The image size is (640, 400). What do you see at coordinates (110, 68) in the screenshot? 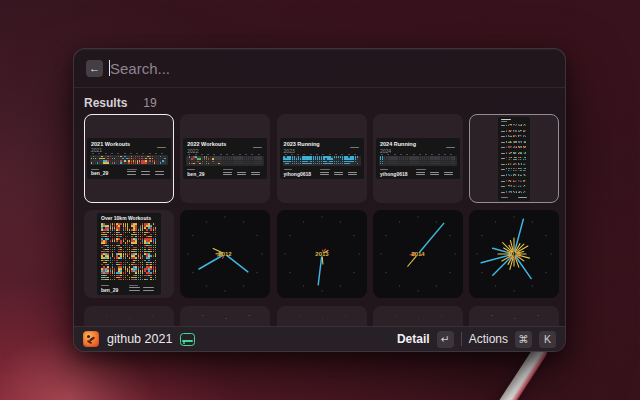
I see `text-caret` at bounding box center [110, 68].